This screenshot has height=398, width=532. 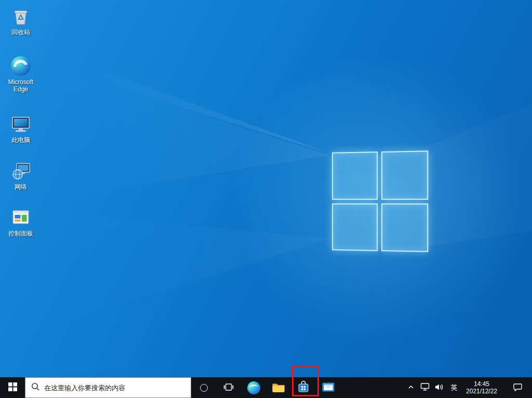 I want to click on recycle-bin-icon, so click(x=21, y=16).